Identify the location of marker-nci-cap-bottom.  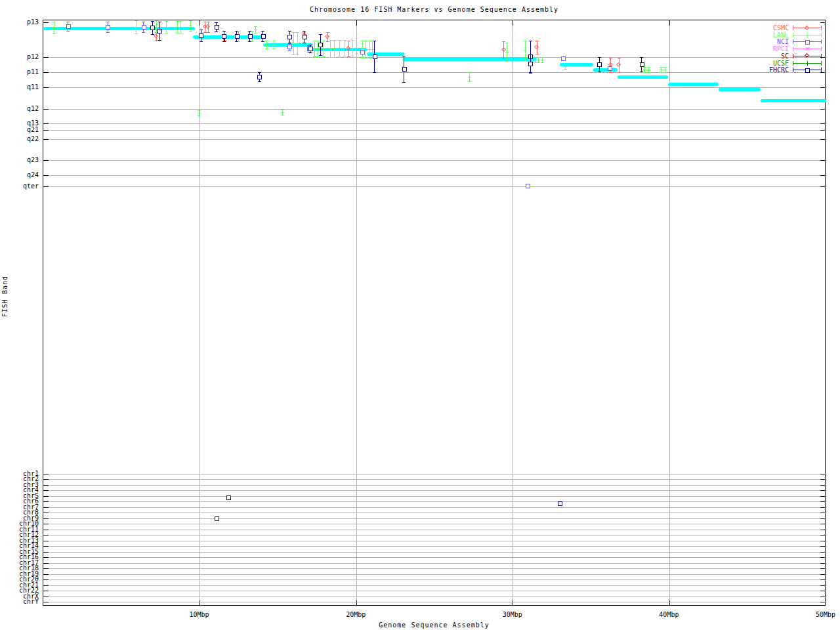
(108, 33).